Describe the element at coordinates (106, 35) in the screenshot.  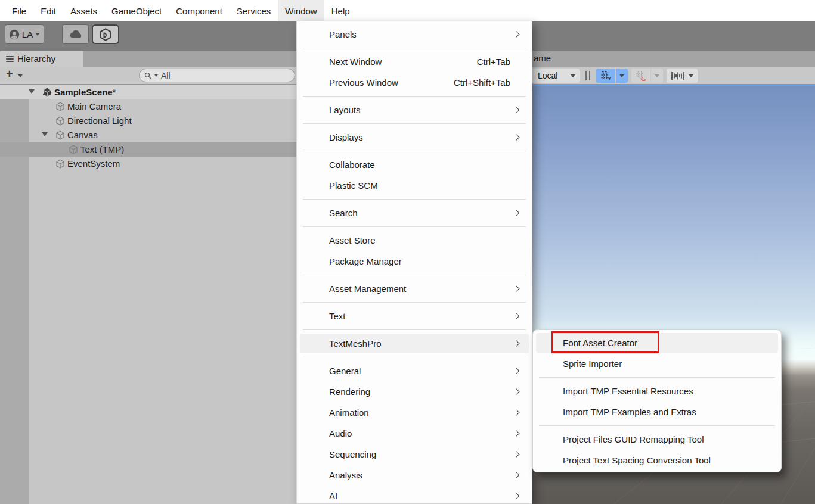
I see `plastic-scm-icon` at that location.